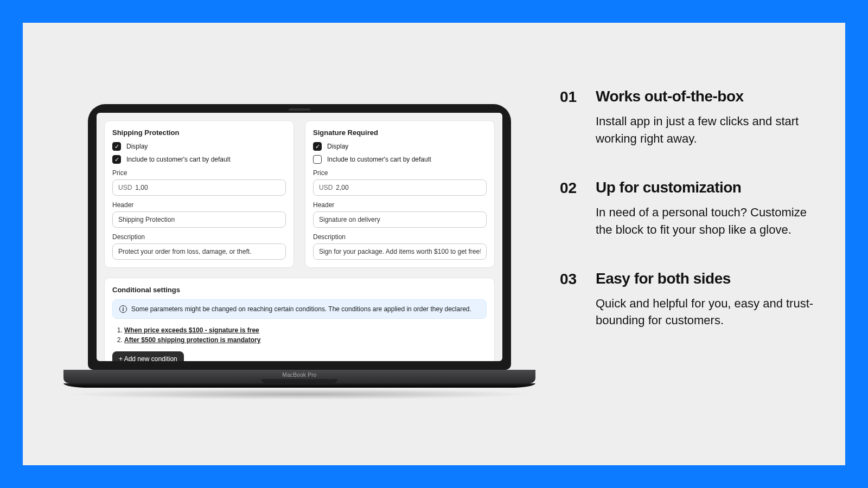 This screenshot has width=868, height=488. Describe the element at coordinates (299, 309) in the screenshot. I see `info-banner: i Some parameters might be changed on re…` at that location.